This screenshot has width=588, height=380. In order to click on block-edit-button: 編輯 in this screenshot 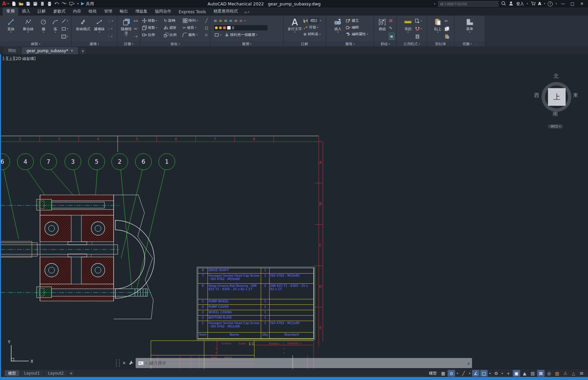, I will do `click(357, 27)`.